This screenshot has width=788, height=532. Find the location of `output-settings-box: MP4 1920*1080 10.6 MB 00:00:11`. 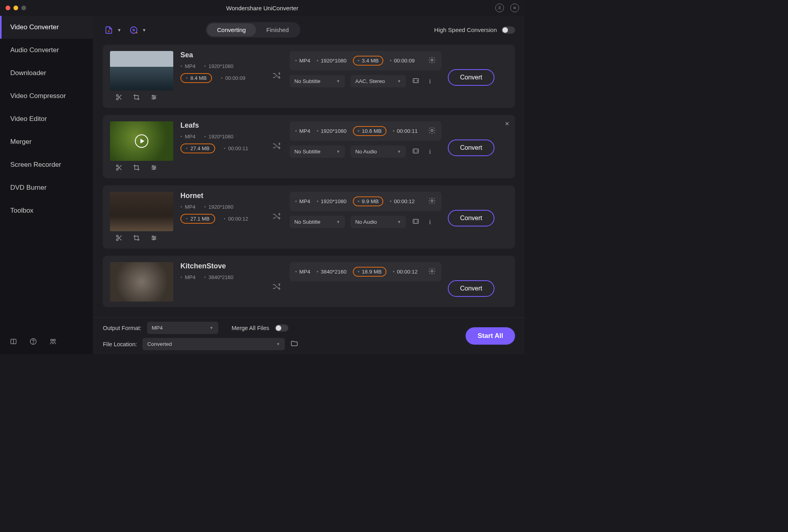

output-settings-box: MP4 1920*1080 10.6 MB 00:00:11 is located at coordinates (366, 131).